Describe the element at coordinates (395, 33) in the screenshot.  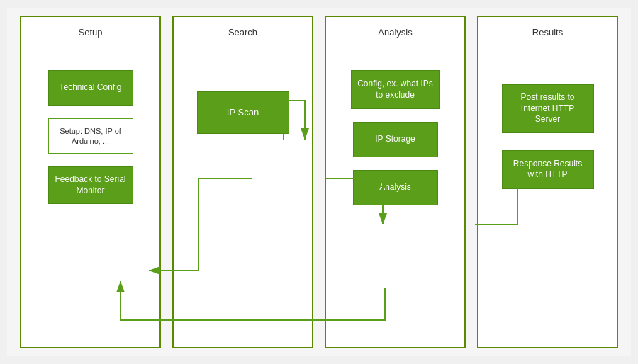
I see `lane-analysis-title: Analysis` at that location.